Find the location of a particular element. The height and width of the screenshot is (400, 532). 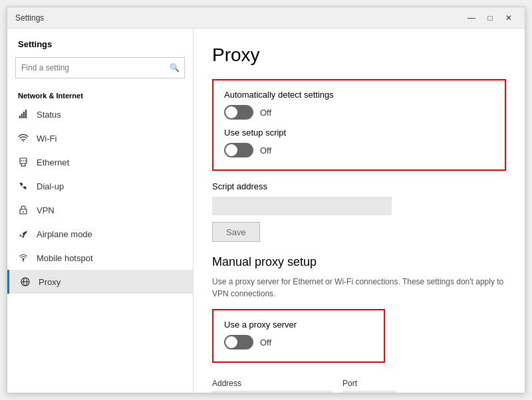

sidebar-item-wifi-label: Wi-Fi is located at coordinates (47, 138).